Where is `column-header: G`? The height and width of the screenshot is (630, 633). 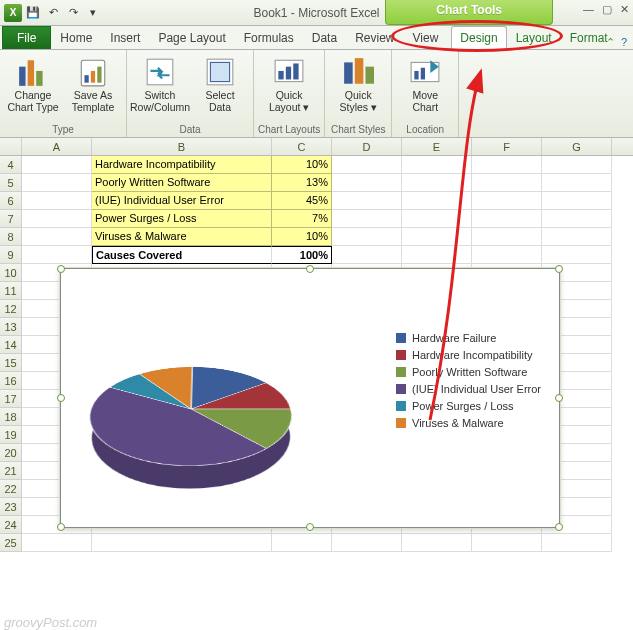
column-header: G is located at coordinates (577, 146).